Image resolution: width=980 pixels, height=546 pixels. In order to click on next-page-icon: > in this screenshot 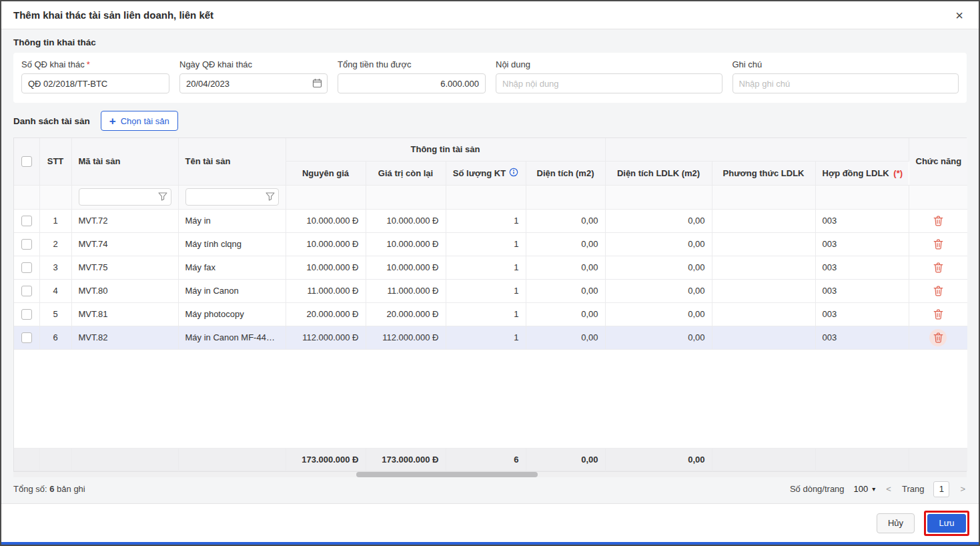, I will do `click(963, 489)`.